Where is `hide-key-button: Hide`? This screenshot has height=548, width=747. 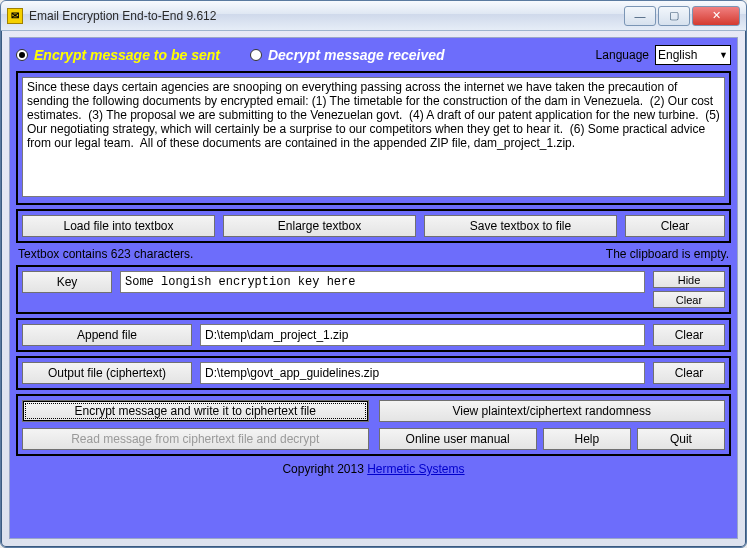
hide-key-button: Hide is located at coordinates (689, 280).